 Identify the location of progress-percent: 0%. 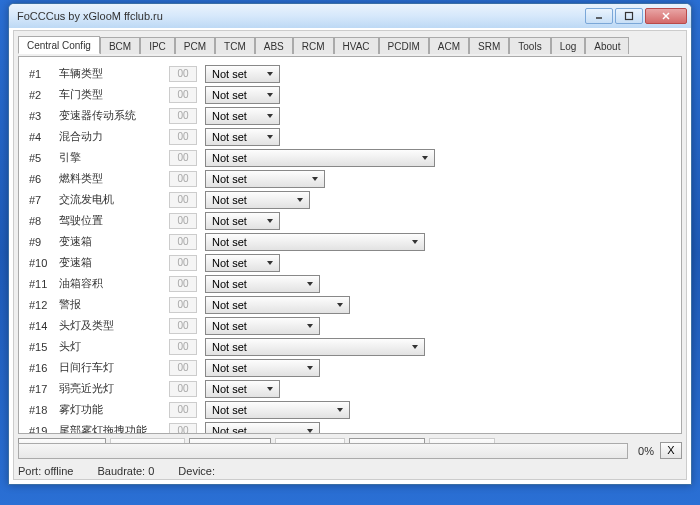
(644, 451).